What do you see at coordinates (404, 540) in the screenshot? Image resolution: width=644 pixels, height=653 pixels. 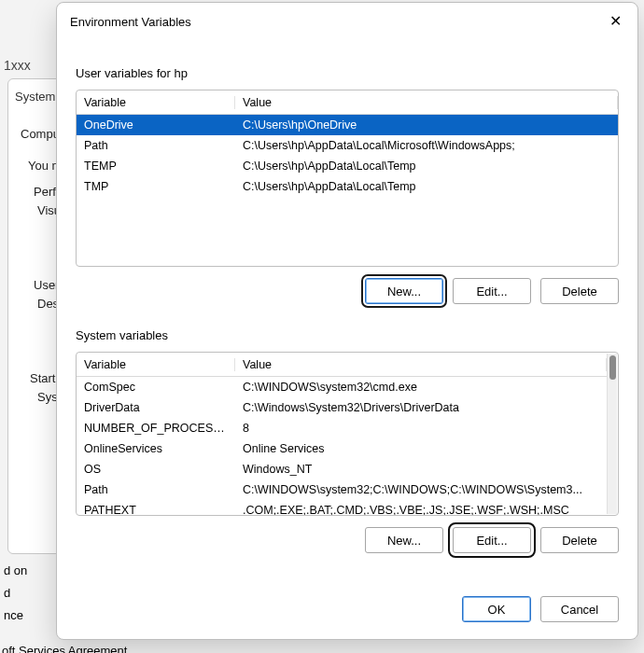 I see `system-new-button: New...` at bounding box center [404, 540].